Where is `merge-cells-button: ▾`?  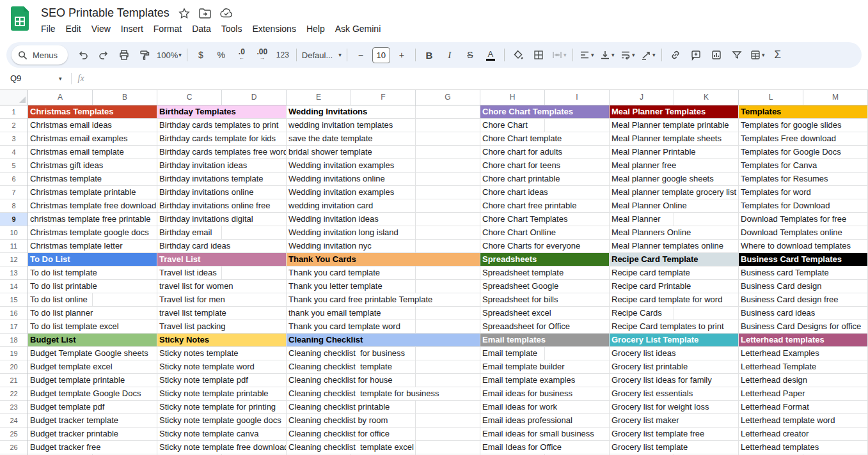 merge-cells-button: ▾ is located at coordinates (559, 55).